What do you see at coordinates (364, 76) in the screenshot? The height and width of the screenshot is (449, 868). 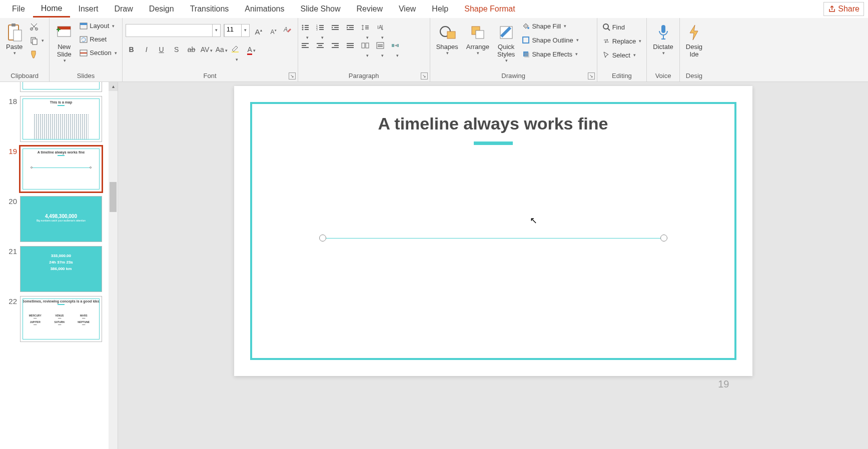 I see `group-paragraph-label: Paragraph` at bounding box center [364, 76].